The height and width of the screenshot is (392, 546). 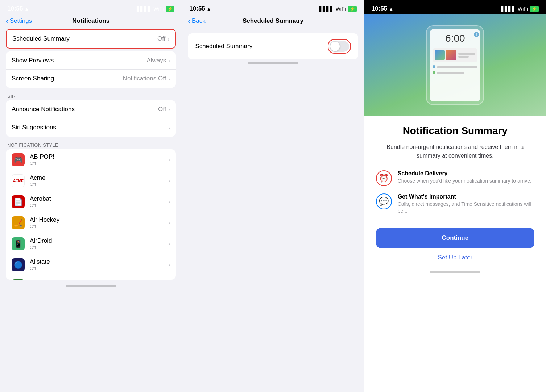 I want to click on scheduled-summary-toggle, so click(x=339, y=46).